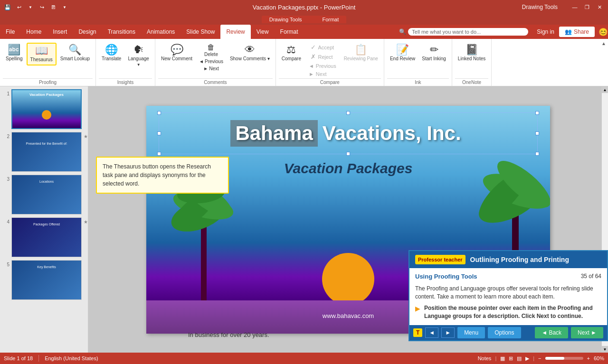 This screenshot has height=364, width=608. Describe the element at coordinates (44, 109) in the screenshot. I see `slide-thumb-1: 1 Vacation Packages` at that location.